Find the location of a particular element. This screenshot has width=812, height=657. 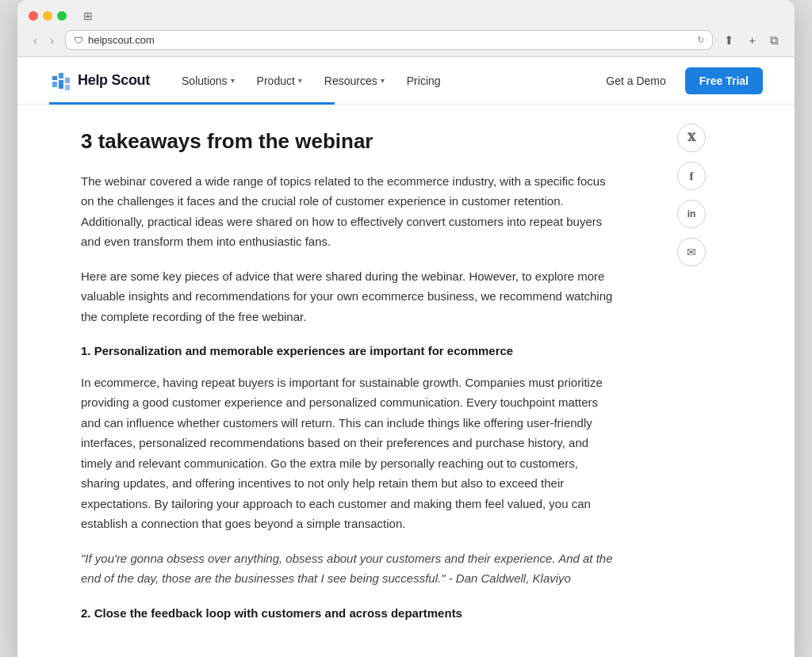

forward-button: › is located at coordinates (52, 40).